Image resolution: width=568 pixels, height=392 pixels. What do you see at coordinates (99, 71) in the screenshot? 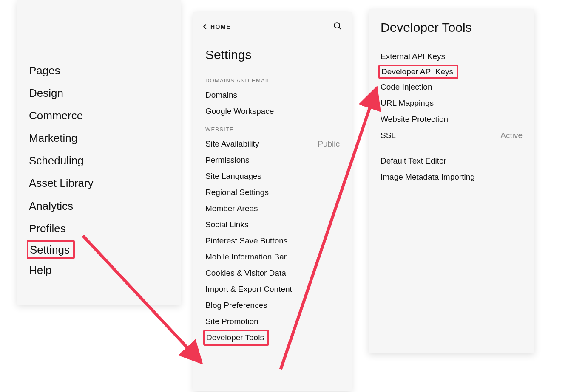
I see `nav-item-pages: Pages` at bounding box center [99, 71].